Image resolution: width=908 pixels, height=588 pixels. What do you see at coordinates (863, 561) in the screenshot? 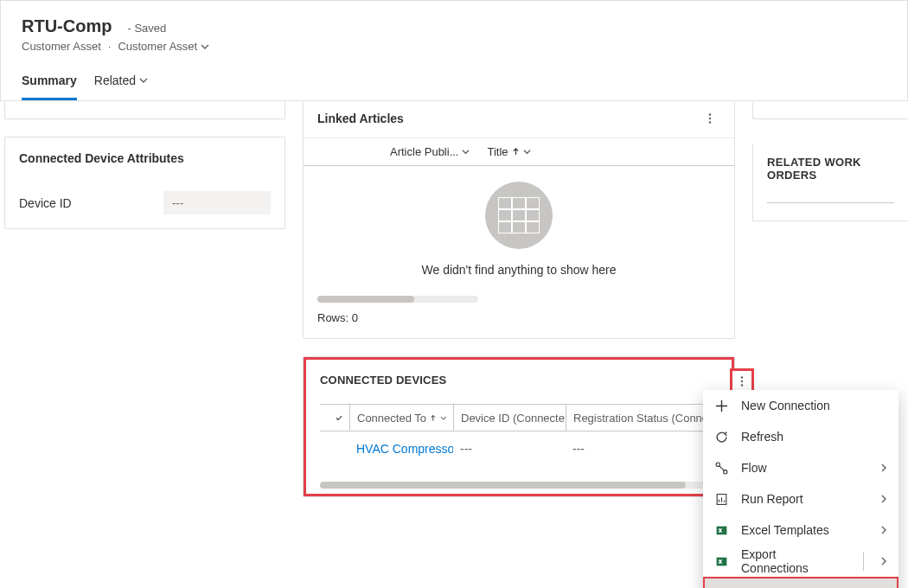
I see `menu-divider` at bounding box center [863, 561].